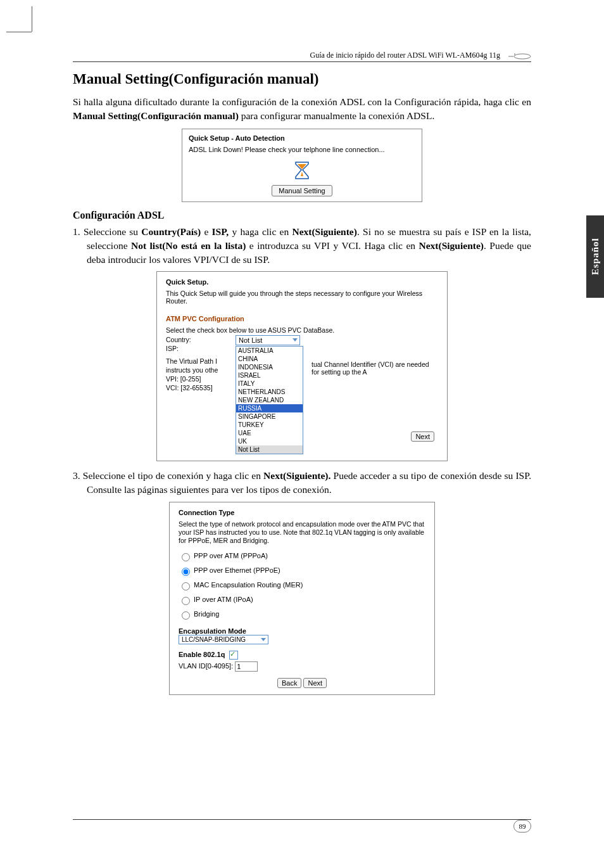 Image resolution: width=604 pixels, height=868 pixels. What do you see at coordinates (220, 232) in the screenshot?
I see `step1-b2: ISP,` at bounding box center [220, 232].